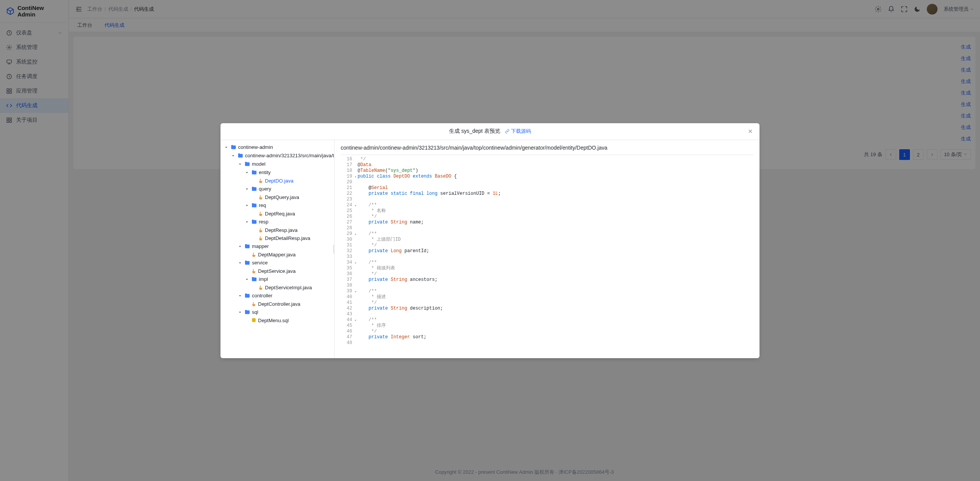  Describe the element at coordinates (518, 131) in the screenshot. I see `download-source-link: 下载源码` at that location.